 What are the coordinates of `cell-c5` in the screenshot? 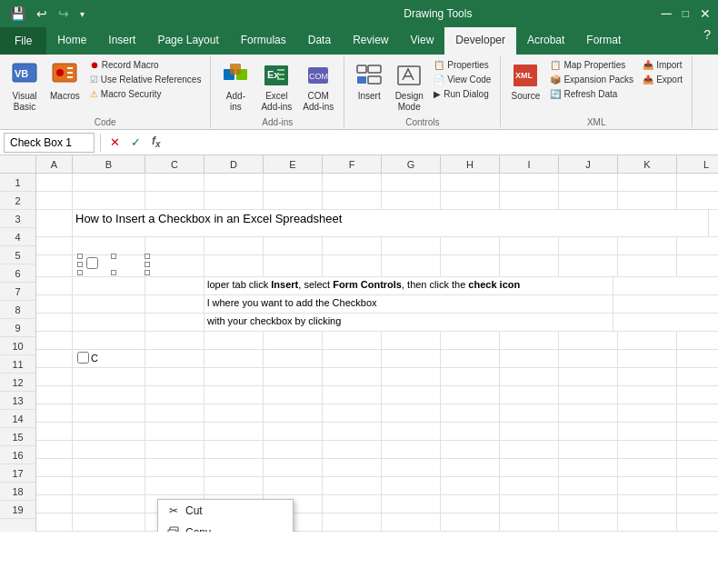 It's located at (175, 265).